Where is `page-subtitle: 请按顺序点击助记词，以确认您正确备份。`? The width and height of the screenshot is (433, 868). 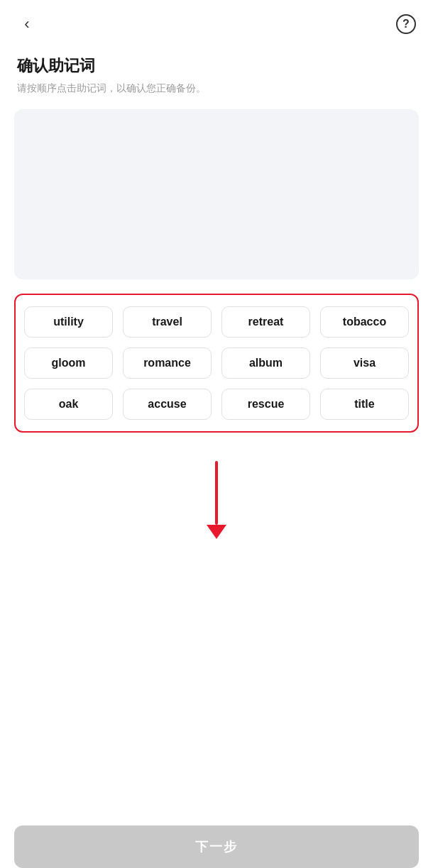 page-subtitle: 请按顺序点击助记词，以确认您正确备份。 is located at coordinates (217, 89).